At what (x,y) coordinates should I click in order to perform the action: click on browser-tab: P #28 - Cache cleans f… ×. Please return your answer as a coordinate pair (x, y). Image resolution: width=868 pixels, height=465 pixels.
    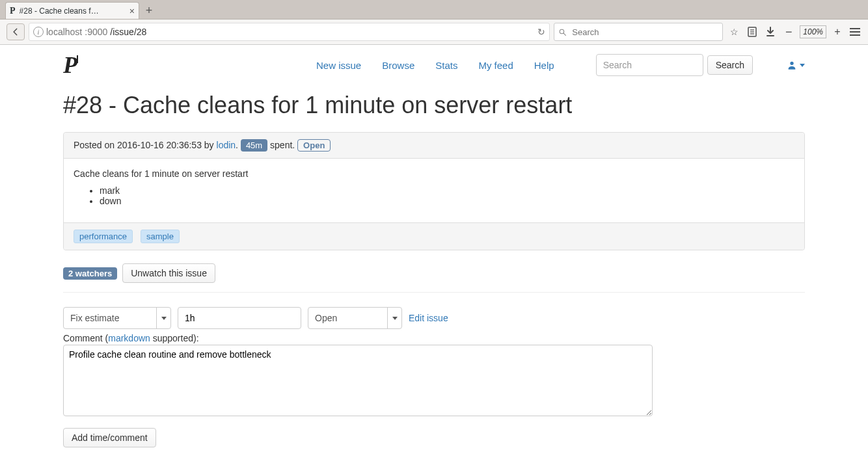
    Looking at the image, I should click on (72, 10).